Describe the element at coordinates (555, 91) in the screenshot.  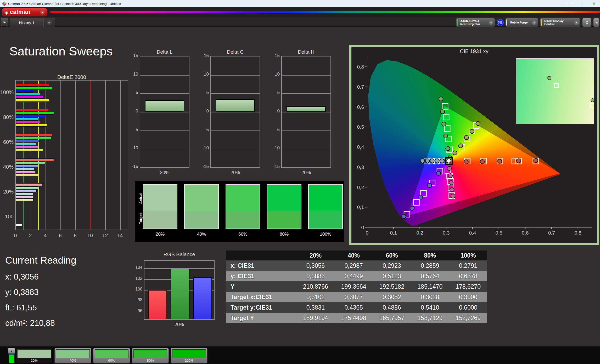
I see `cie-zoom-inset` at that location.